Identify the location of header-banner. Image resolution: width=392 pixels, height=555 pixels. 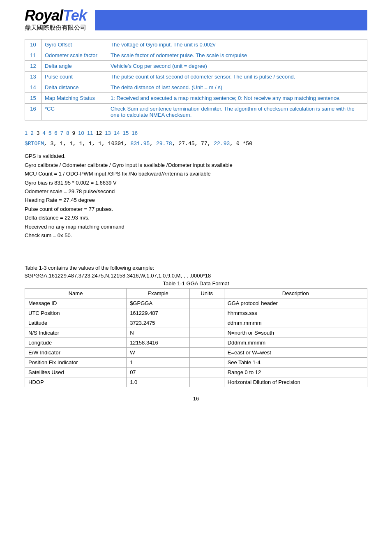
(231, 20).